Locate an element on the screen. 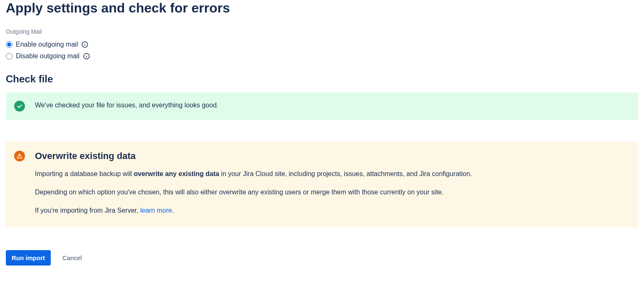 This screenshot has width=644, height=288. footer-button-row: Run import Cancel is located at coordinates (322, 258).